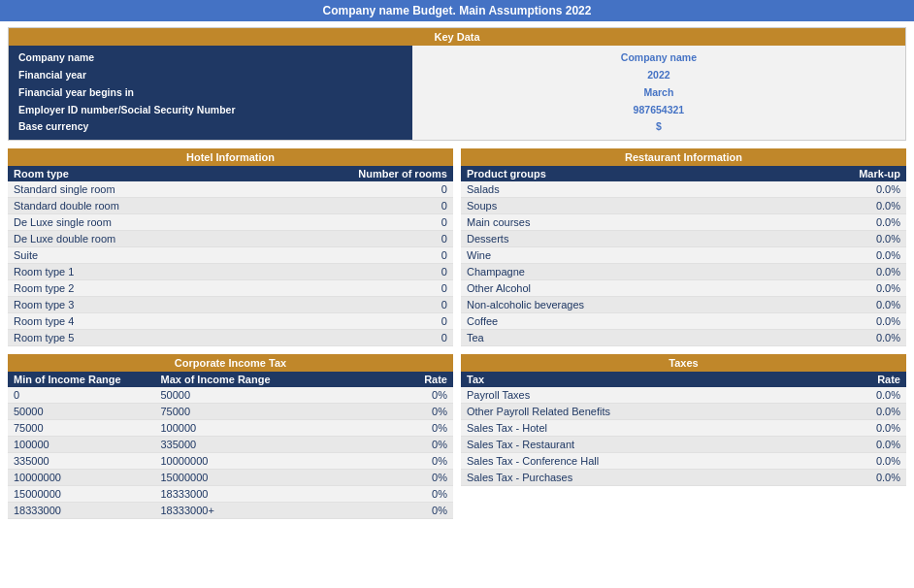 The width and height of the screenshot is (914, 588). Describe the element at coordinates (231, 289) in the screenshot. I see `table-row: Room type 2 0` at that location.